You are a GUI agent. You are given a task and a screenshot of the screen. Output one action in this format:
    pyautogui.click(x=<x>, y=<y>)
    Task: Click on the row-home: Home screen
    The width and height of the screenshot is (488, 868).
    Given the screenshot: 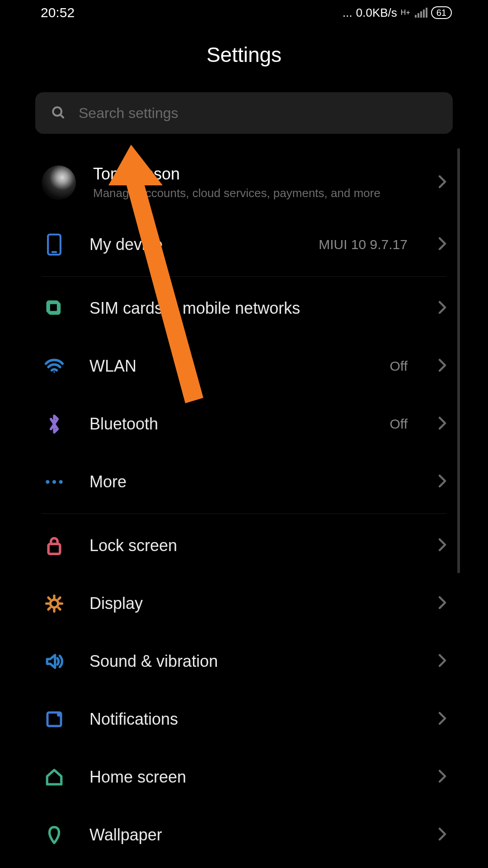 What is the action you would take?
    pyautogui.click(x=244, y=777)
    